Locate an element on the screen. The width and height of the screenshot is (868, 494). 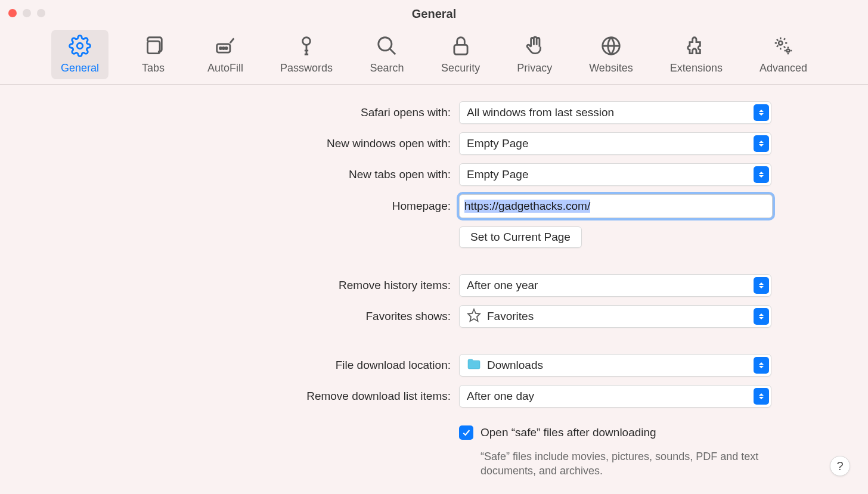
label-favorites-shows: Favorites shows: is located at coordinates (276, 316).